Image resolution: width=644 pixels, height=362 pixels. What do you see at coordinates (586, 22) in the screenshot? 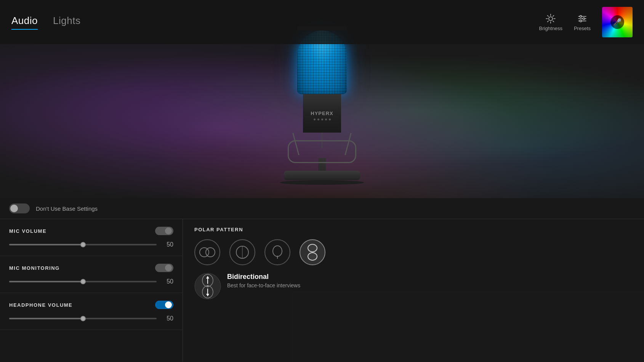
I see `header-right: Brightness Presets 🎤` at bounding box center [586, 22].